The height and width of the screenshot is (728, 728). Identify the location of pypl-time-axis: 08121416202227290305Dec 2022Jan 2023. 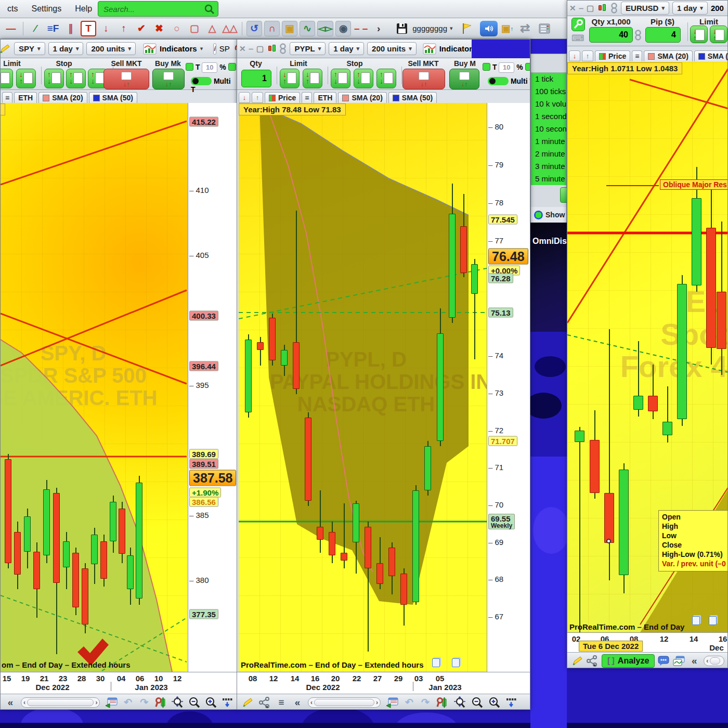
(384, 683).